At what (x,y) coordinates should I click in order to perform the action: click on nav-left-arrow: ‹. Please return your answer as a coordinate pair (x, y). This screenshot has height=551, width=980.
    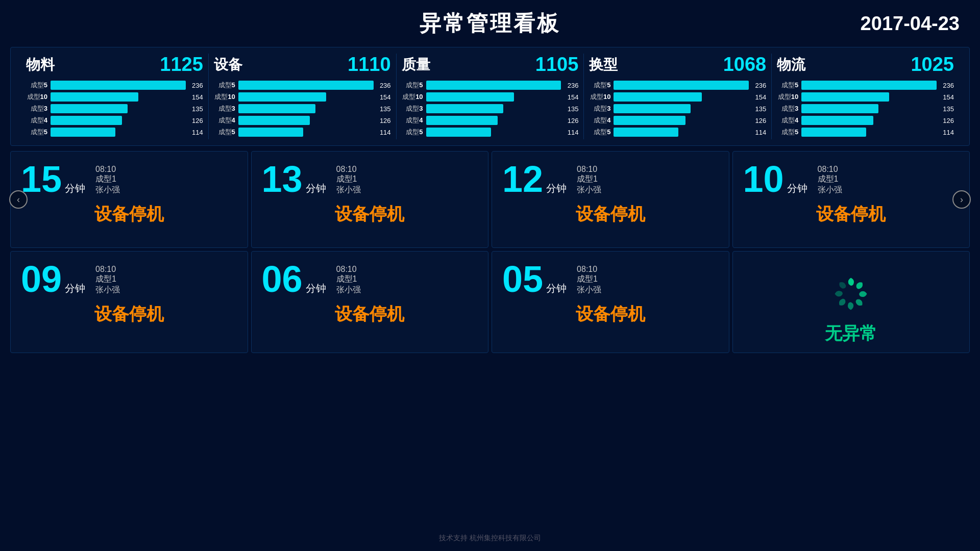
    Looking at the image, I should click on (18, 199).